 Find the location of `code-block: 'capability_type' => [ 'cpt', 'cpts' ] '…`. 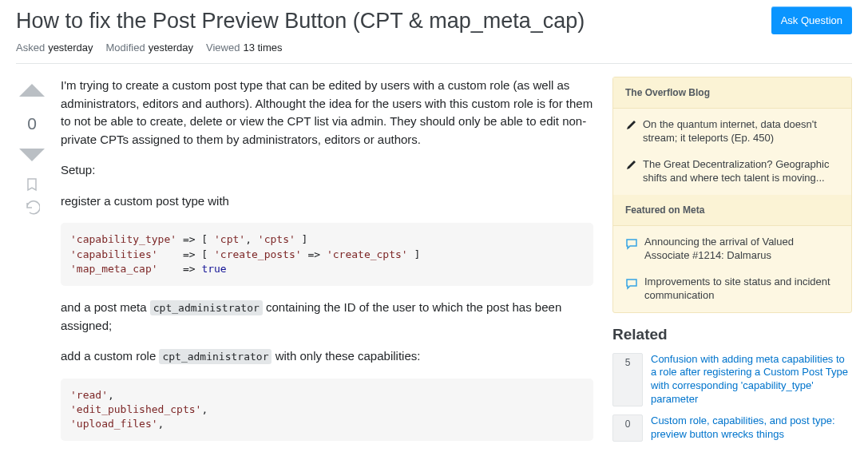

code-block: 'capability_type' => [ 'cpt', 'cpts' ] '… is located at coordinates (327, 254).